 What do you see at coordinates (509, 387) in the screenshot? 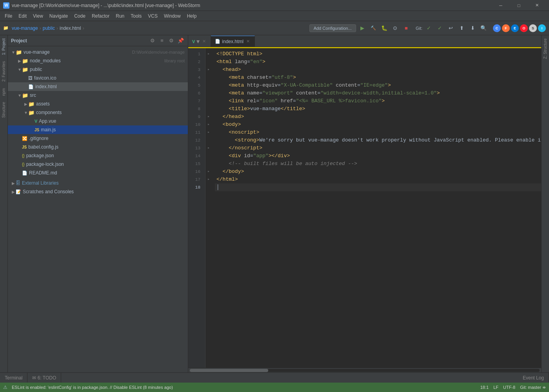
I see `encoding: UTF-8` at bounding box center [509, 387].